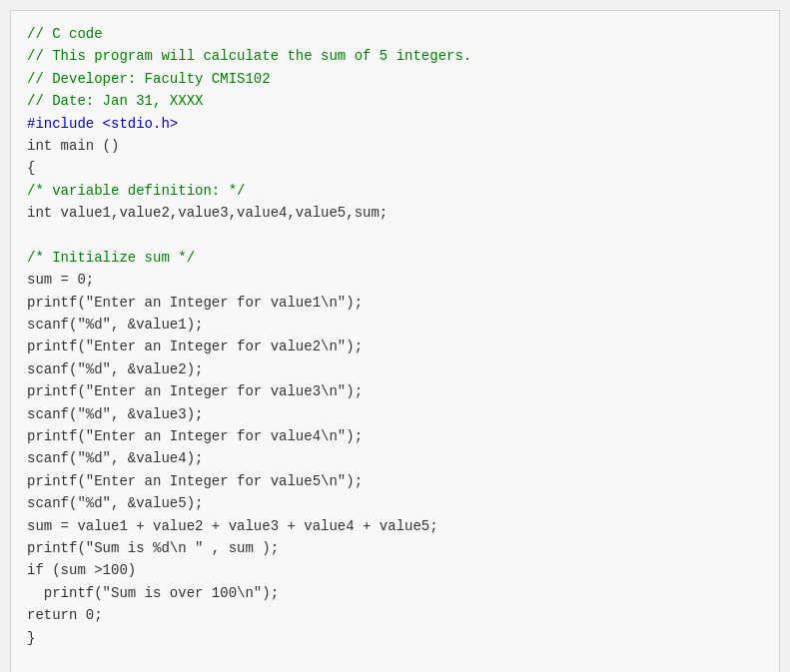 The height and width of the screenshot is (672, 790). Describe the element at coordinates (395, 236) in the screenshot. I see `code-blank-line` at that location.